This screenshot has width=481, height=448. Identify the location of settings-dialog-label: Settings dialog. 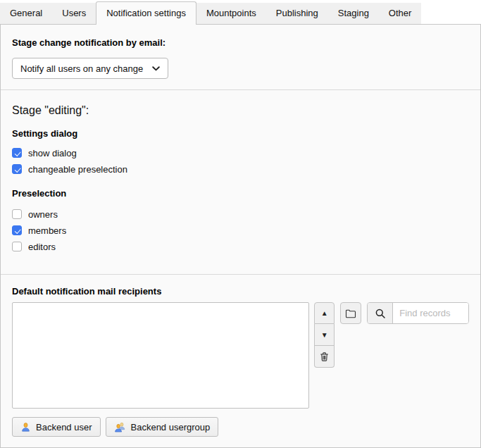
(241, 134).